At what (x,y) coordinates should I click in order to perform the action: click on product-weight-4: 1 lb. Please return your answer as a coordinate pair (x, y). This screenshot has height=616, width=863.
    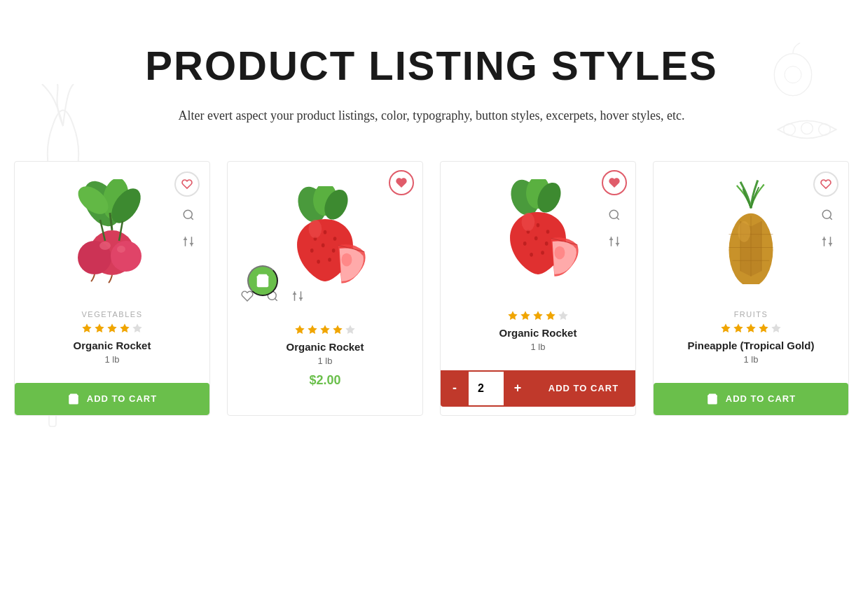
    Looking at the image, I should click on (751, 360).